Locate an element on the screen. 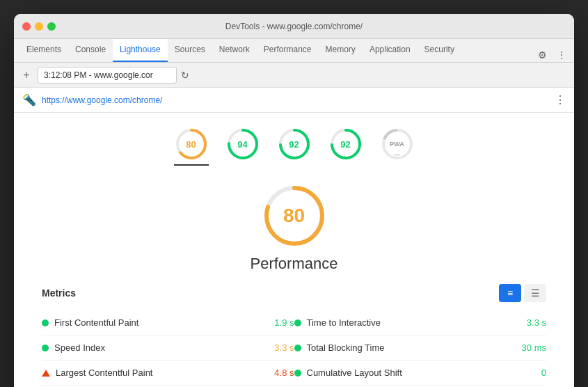  close-button is located at coordinates (26, 26).